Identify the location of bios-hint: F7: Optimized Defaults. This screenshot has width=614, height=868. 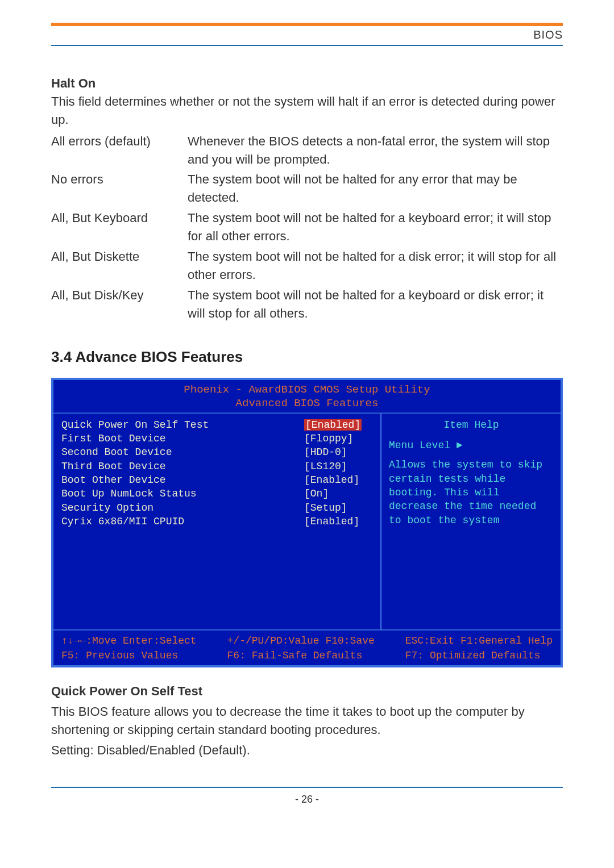
(473, 656).